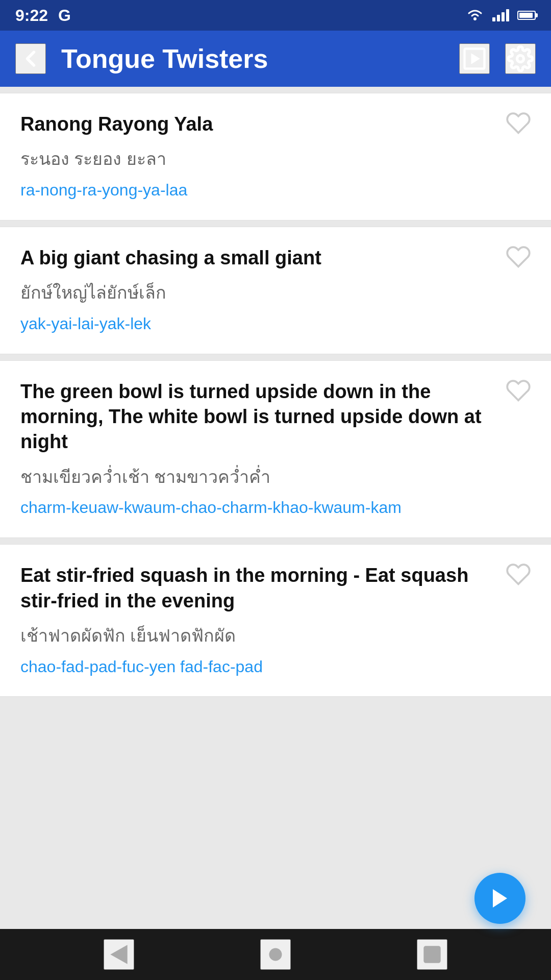  I want to click on card-phonetic: chao-fad-pad-fuc-yen fad-fac-pad, so click(276, 667).